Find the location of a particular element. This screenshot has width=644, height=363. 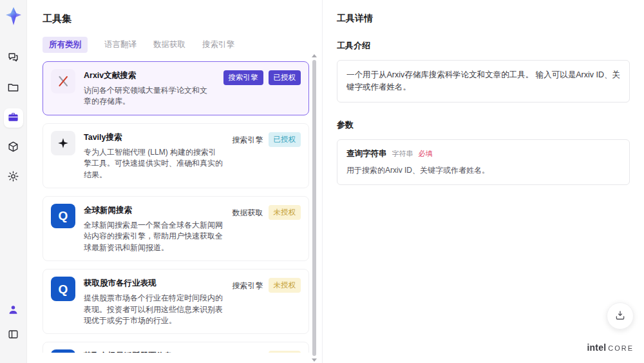

sidebar-rail is located at coordinates (14, 182).